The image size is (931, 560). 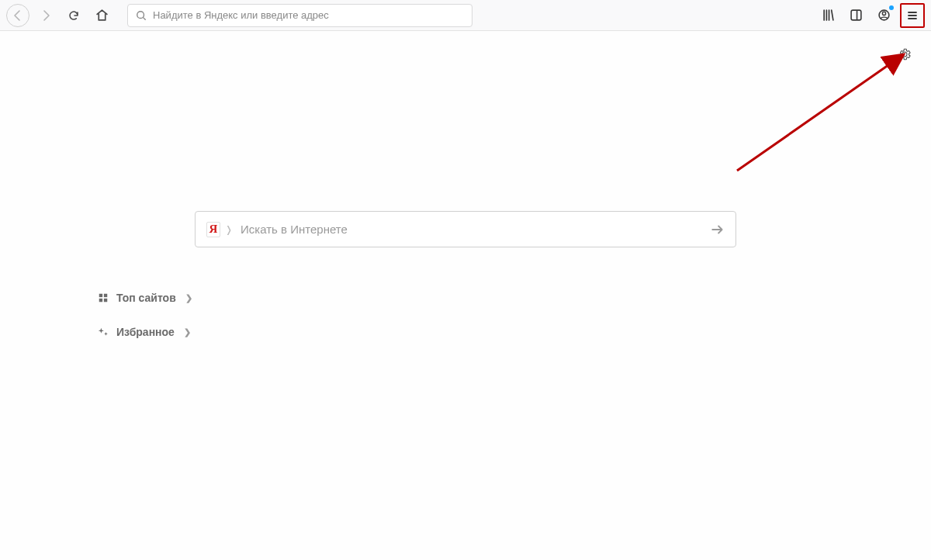 What do you see at coordinates (74, 16) in the screenshot?
I see `reload-button` at bounding box center [74, 16].